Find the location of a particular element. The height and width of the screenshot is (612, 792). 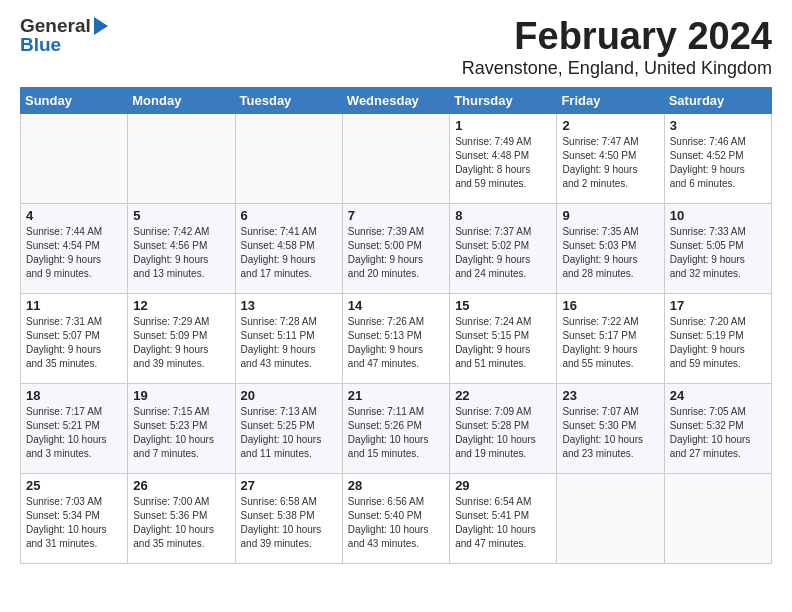

weekday-header-wednesday: Wednesday is located at coordinates (396, 100).